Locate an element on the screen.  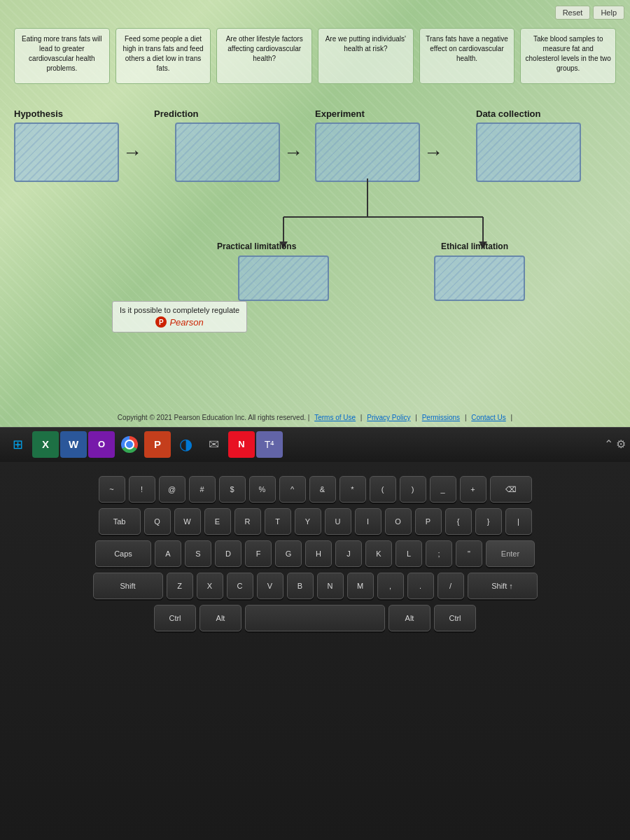
key-k: K is located at coordinates (379, 554).